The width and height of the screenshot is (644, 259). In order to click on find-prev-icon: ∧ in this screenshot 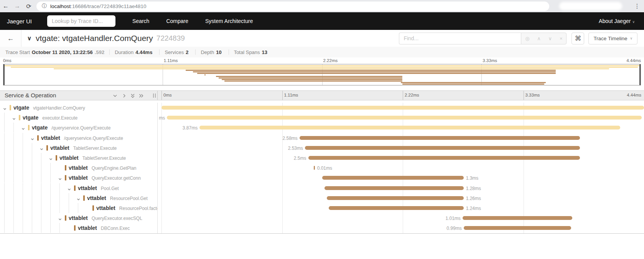, I will do `click(539, 38)`.